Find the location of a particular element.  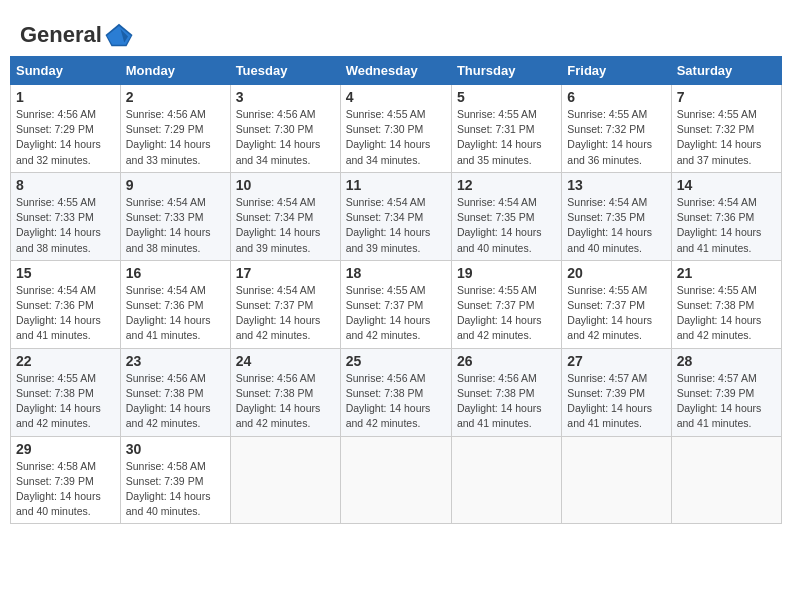

calendar-cell: 26Sunrise: 4:56 AMSunset: 7:38 PMDayligh… is located at coordinates (506, 392).